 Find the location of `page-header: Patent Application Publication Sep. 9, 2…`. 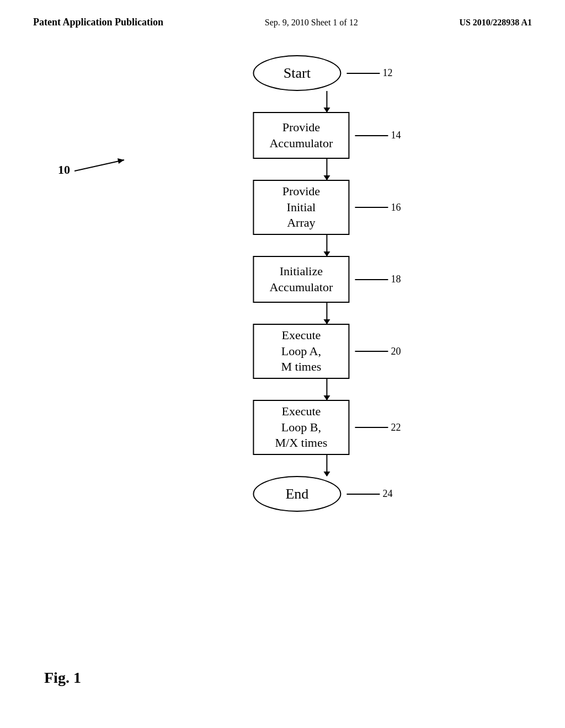

page-header: Patent Application Publication Sep. 9, 2… is located at coordinates (282, 17).